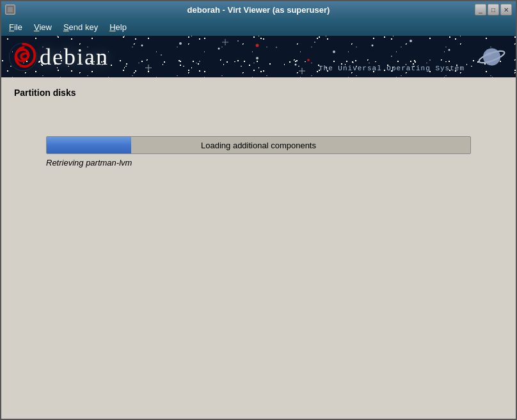 This screenshot has width=517, height=420. Describe the element at coordinates (491, 56) in the screenshot. I see `banner-planet-icon` at that location.